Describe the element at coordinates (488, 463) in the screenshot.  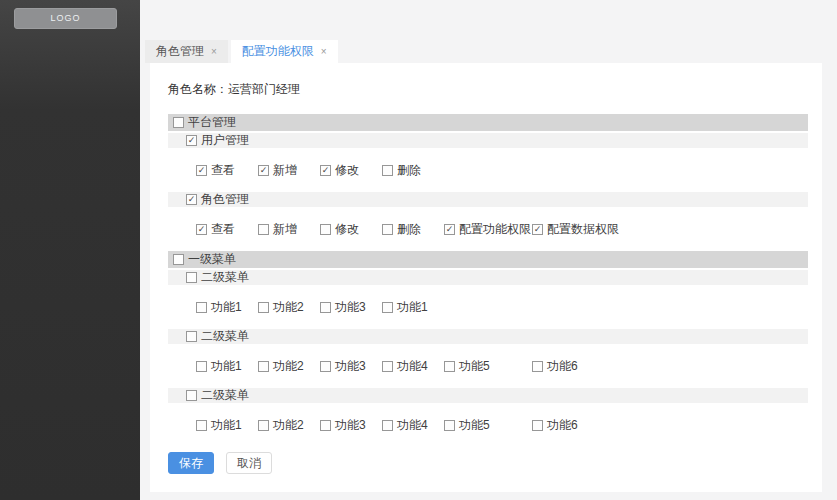
I see `form-actions: 保存 取消` at that location.